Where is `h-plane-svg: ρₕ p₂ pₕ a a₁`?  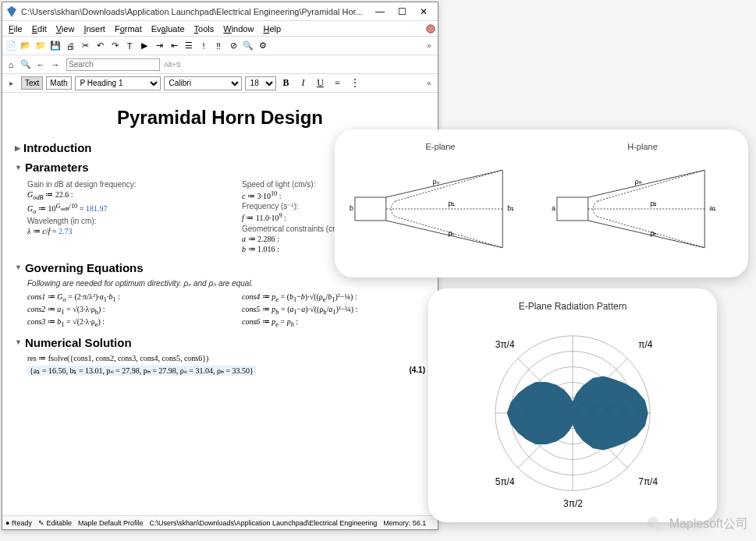 h-plane-svg: ρₕ p₂ pₕ a a₁ is located at coordinates (643, 209).